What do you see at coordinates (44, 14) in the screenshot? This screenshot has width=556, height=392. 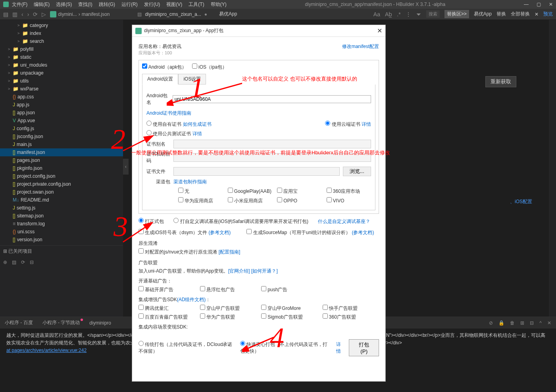 I see `run-icon: ▷` at bounding box center [44, 14].